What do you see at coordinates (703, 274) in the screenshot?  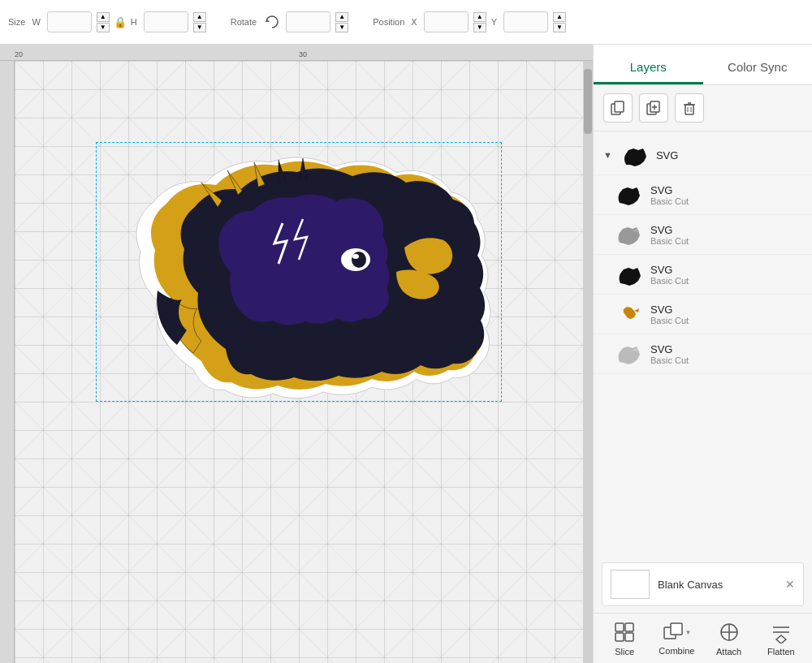 I see `layer-item-3: SVG Basic Cut` at bounding box center [703, 274].